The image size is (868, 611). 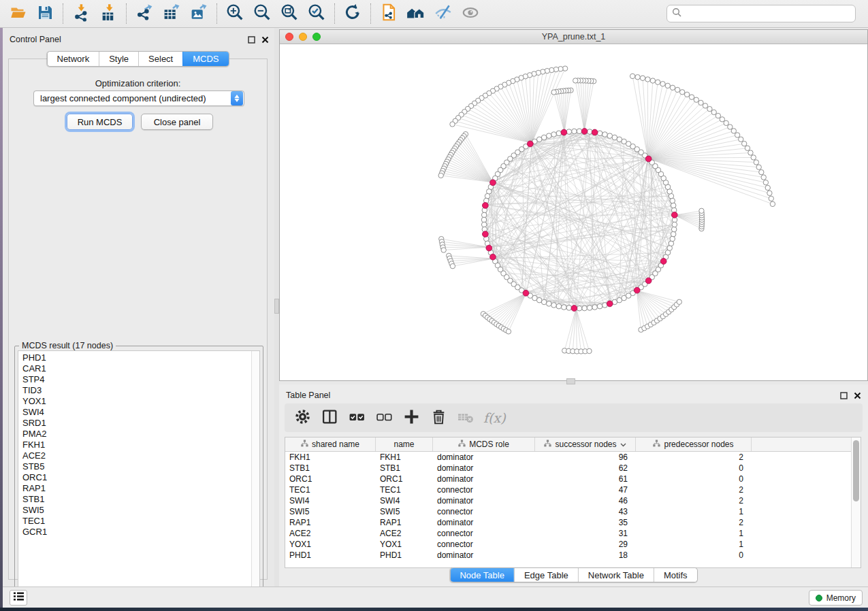 I want to click on table-cell: ACE2, so click(x=404, y=533).